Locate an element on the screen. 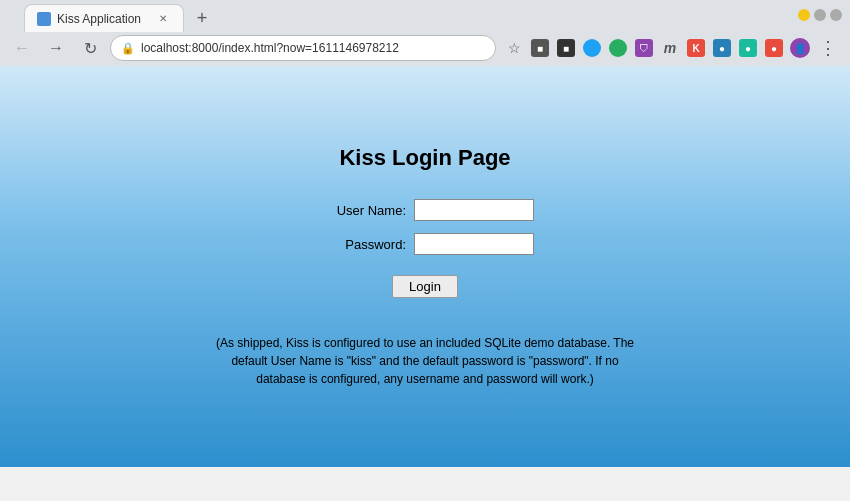  login-button: Login is located at coordinates (425, 286).